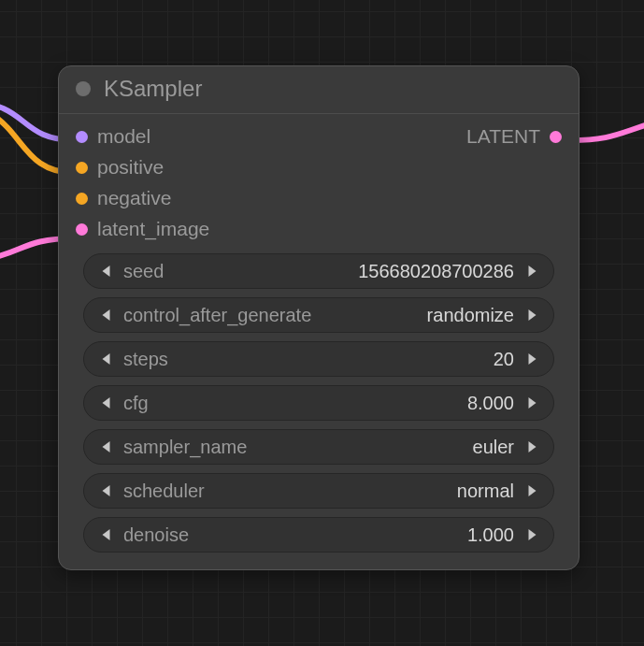 This screenshot has width=644, height=646. I want to click on param-control-after-generate: control_after_generate randomize, so click(319, 315).